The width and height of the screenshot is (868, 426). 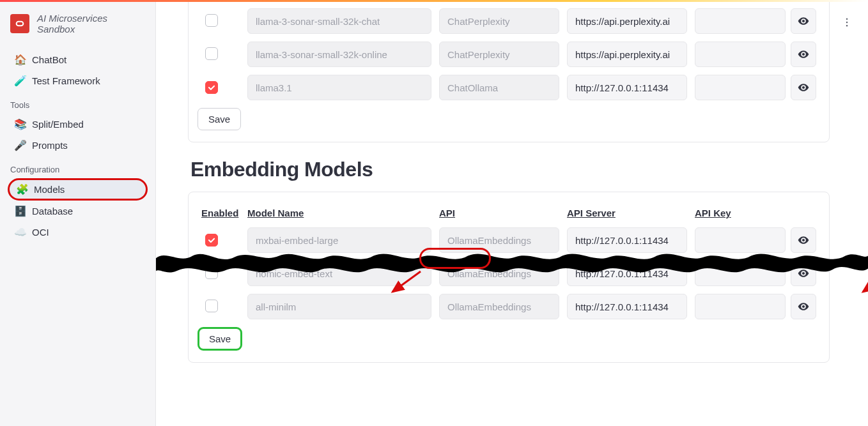 What do you see at coordinates (20, 80) in the screenshot?
I see `sidebar-item-test-framework-icon: 🧪` at bounding box center [20, 80].